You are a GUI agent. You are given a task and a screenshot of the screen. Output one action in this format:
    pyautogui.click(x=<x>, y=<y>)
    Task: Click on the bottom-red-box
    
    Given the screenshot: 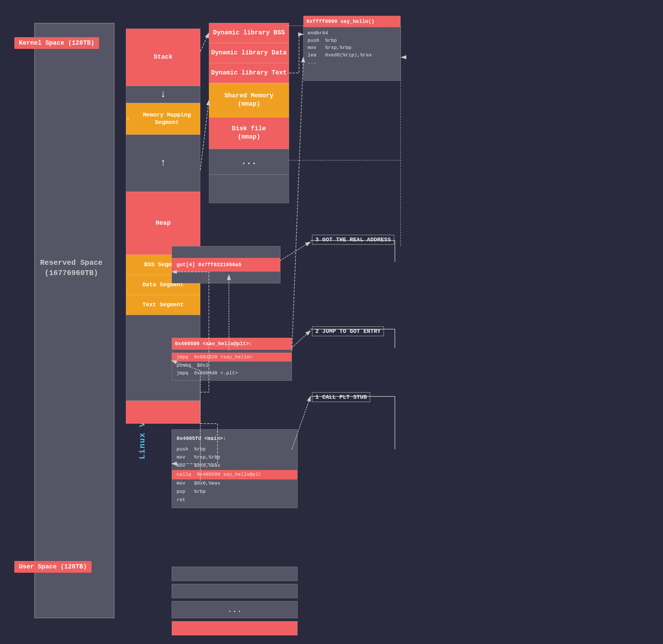 What is the action you would take?
    pyautogui.click(x=235, y=628)
    